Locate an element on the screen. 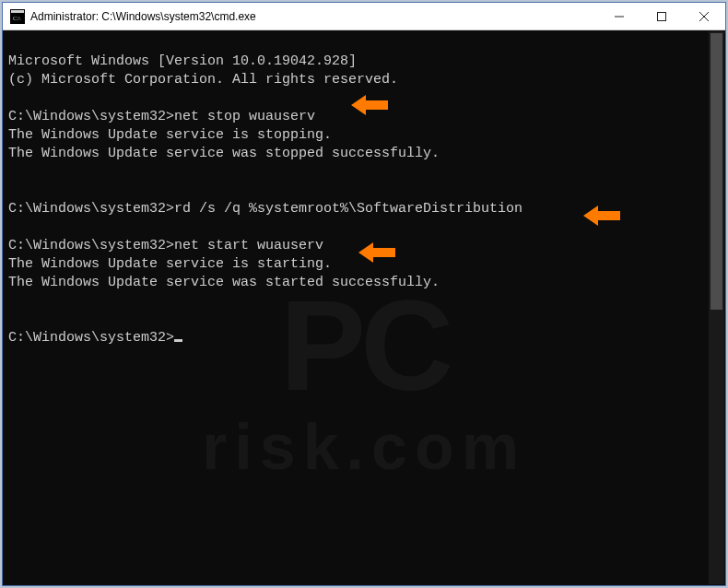 This screenshot has width=728, height=588. console-line: The Windows Update service was stopped s… is located at coordinates (224, 153).